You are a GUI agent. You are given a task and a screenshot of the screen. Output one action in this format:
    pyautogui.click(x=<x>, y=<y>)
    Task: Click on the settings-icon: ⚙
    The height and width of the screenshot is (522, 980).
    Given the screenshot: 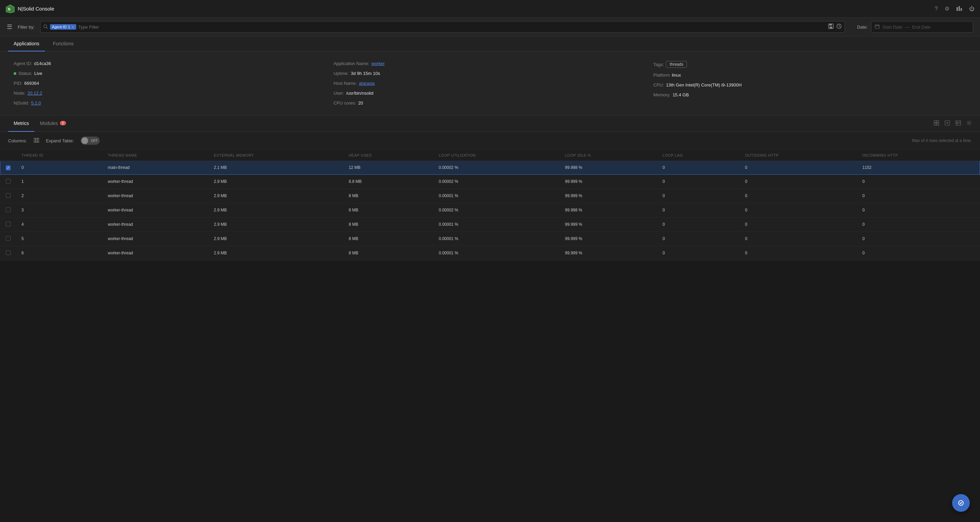 What is the action you would take?
    pyautogui.click(x=947, y=8)
    